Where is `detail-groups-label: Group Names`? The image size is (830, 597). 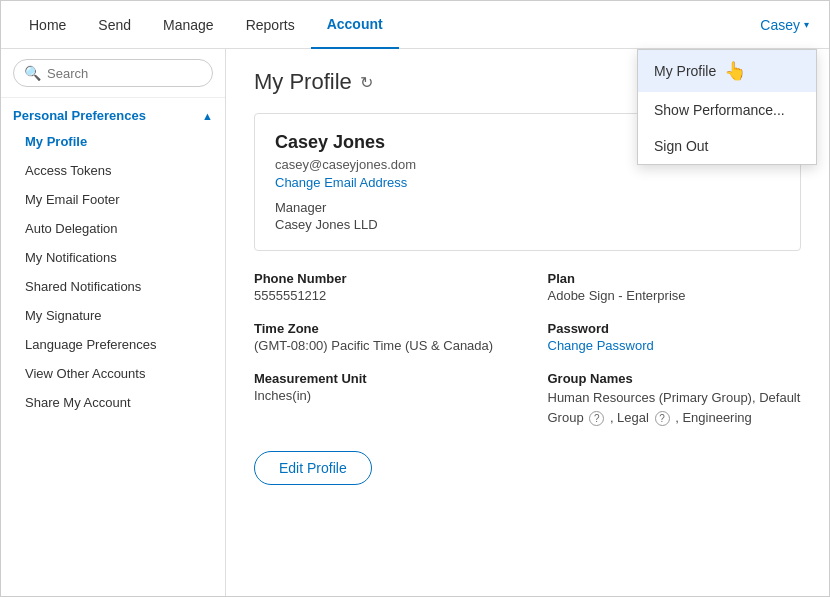
detail-groups-label: Group Names is located at coordinates (675, 378).